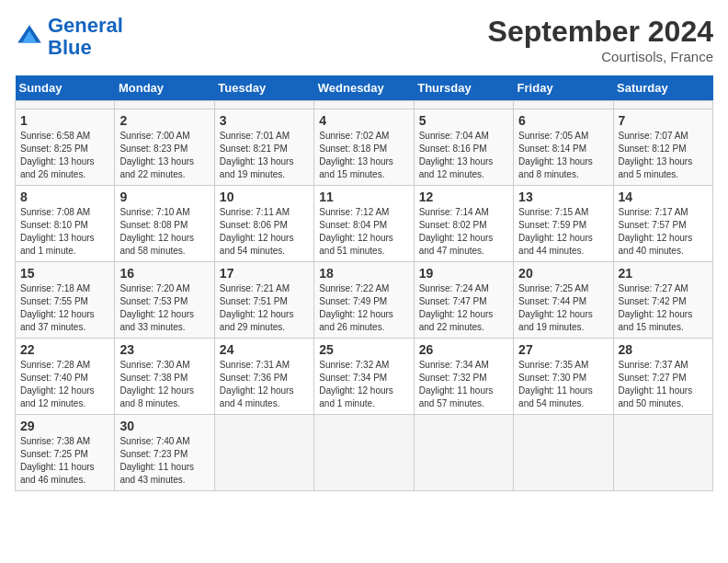 The height and width of the screenshot is (563, 728). I want to click on calendar-cell: 11Sunrise: 7:12 AM Sunset: 8:04 PM Dayli…, so click(364, 224).